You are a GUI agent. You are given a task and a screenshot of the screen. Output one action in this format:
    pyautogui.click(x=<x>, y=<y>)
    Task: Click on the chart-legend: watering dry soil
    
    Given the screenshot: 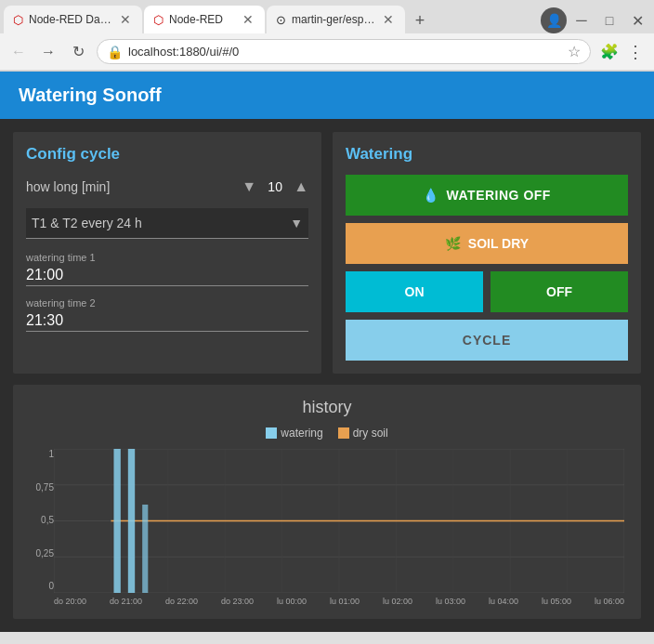 What is the action you would take?
    pyautogui.click(x=327, y=433)
    